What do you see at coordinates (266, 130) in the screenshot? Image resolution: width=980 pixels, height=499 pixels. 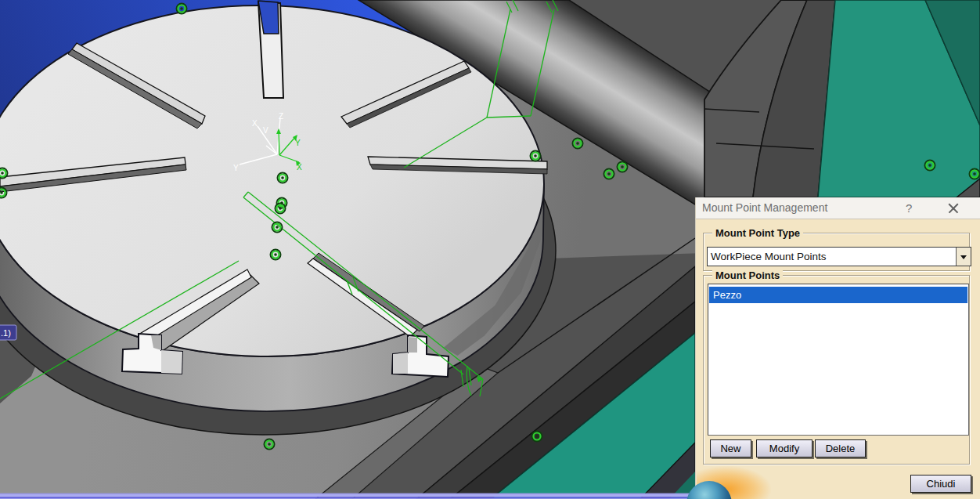 I see `svg-text: V` at bounding box center [266, 130].